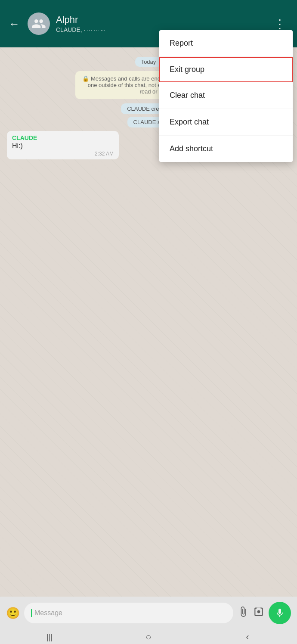  Describe the element at coordinates (226, 96) in the screenshot. I see `context-menu: Report Exit group Clear chat Export chat…` at that location.